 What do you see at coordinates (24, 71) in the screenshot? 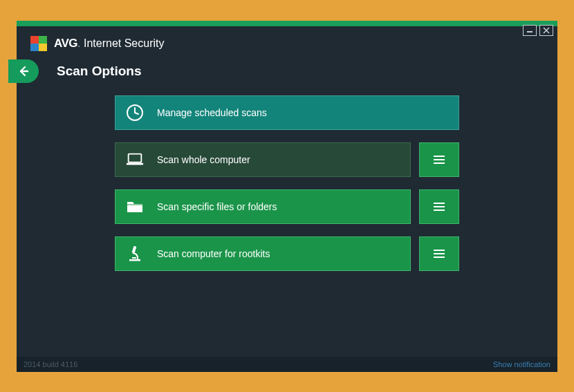
I see `arrow-left-icon` at bounding box center [24, 71].